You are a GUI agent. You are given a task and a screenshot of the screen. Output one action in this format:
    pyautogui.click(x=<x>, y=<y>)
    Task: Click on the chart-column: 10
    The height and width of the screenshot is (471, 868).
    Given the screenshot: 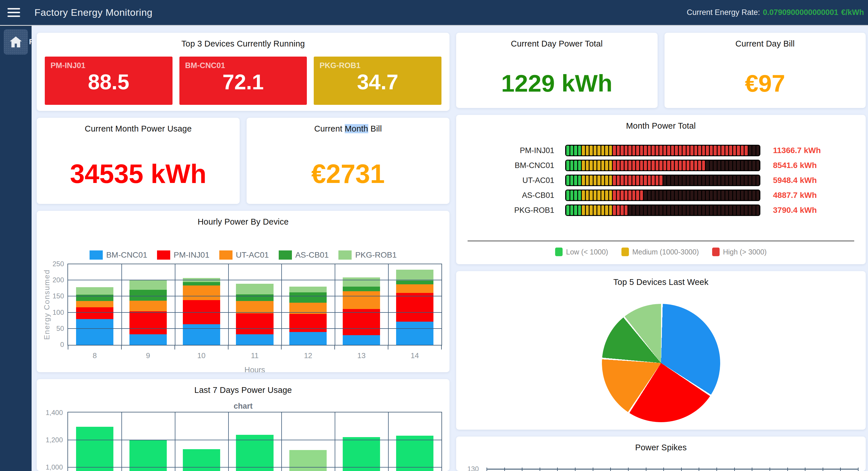 What is the action you would take?
    pyautogui.click(x=202, y=305)
    